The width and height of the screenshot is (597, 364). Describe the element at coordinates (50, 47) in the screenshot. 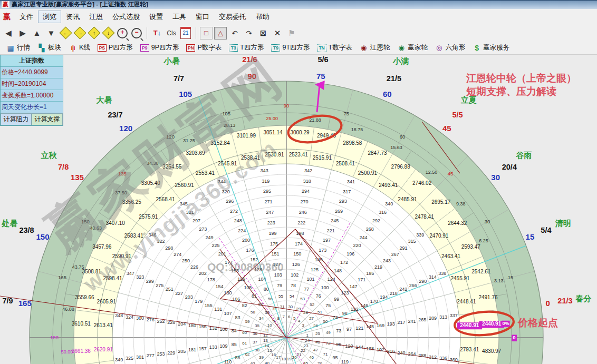

I see `tab-sectors: ▚板块` at that location.